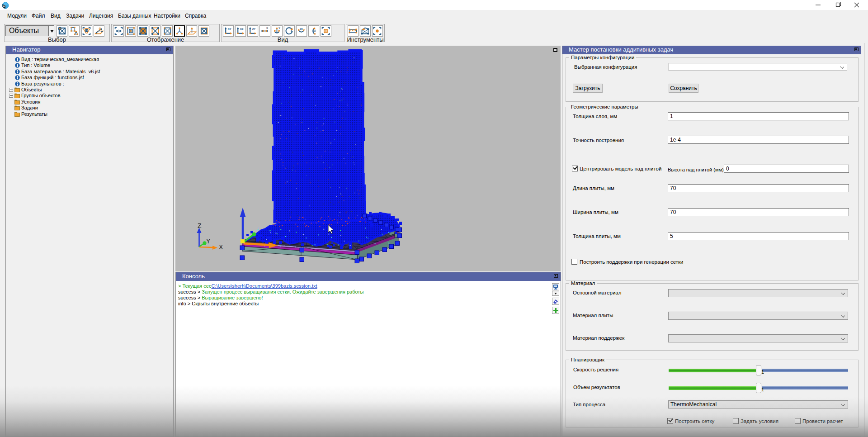  Describe the element at coordinates (230, 29) in the screenshot. I see `svg-text: XY` at that location.